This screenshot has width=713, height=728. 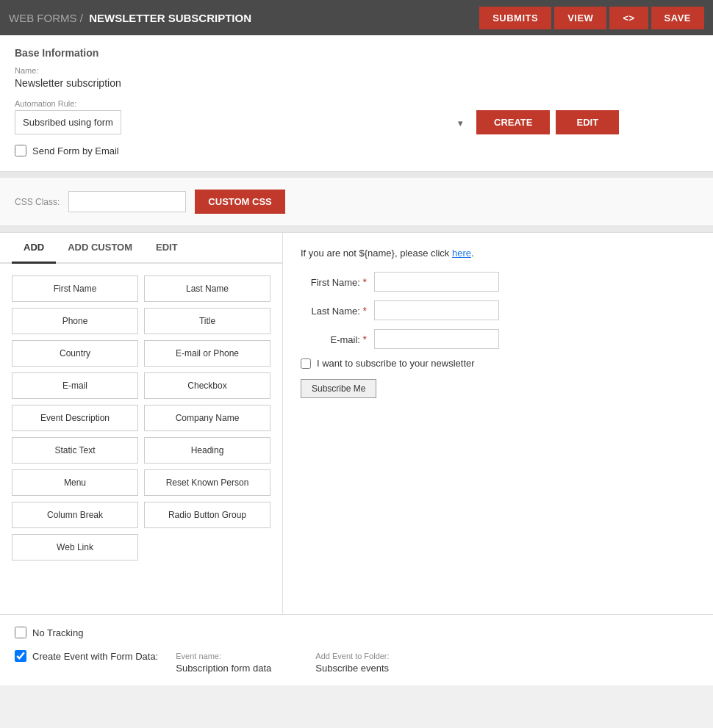 What do you see at coordinates (365, 339) in the screenshot?
I see `email-required: *` at bounding box center [365, 339].